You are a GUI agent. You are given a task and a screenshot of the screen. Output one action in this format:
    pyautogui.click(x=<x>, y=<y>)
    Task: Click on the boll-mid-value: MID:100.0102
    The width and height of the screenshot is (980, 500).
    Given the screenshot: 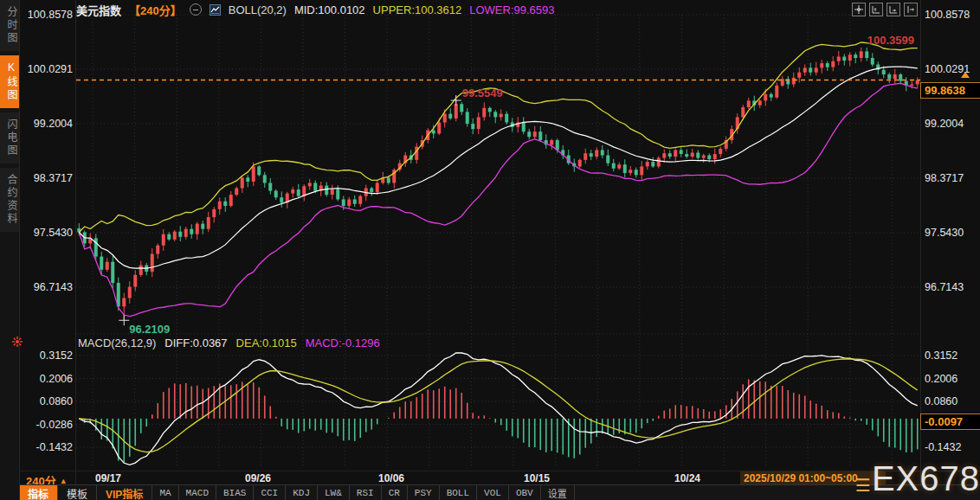 What is the action you would take?
    pyautogui.click(x=330, y=10)
    